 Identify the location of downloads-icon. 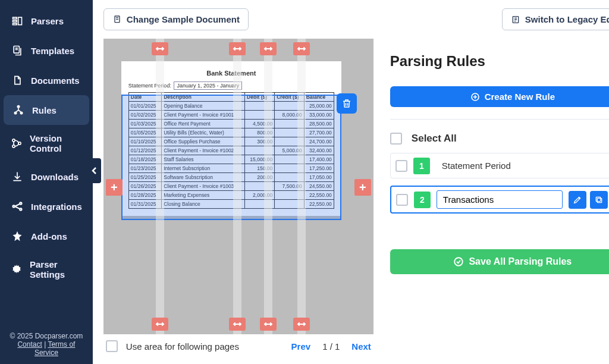
(17, 177).